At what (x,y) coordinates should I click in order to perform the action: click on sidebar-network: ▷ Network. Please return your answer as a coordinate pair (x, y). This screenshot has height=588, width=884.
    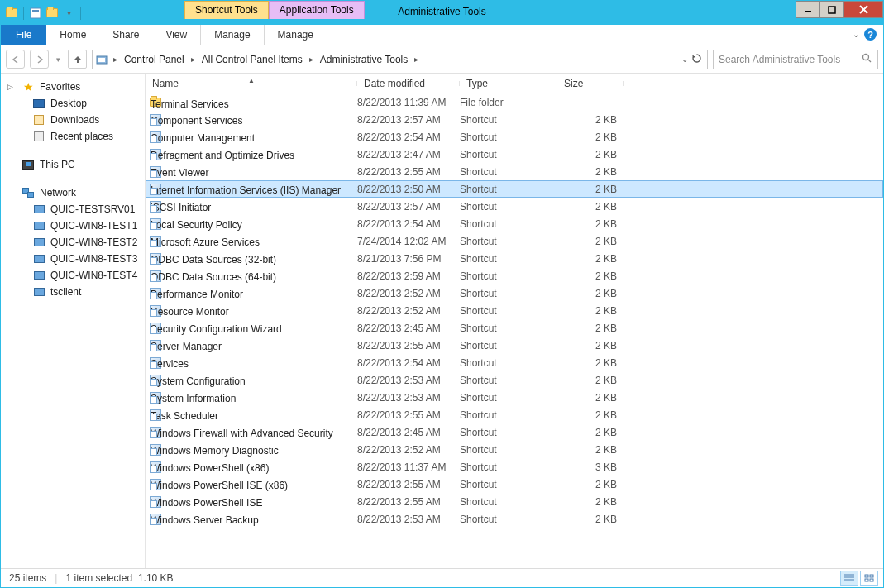
    Looking at the image, I should click on (73, 193).